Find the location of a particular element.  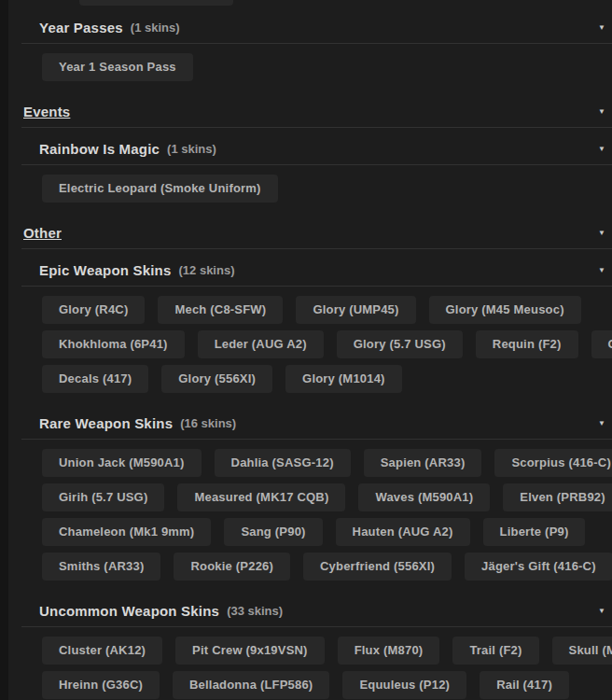

section-other: Other▼ is located at coordinates (310, 237).